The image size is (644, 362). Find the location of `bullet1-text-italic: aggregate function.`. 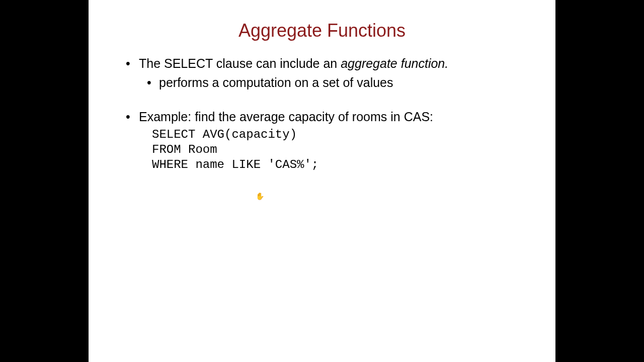

bullet1-text-italic: aggregate function. is located at coordinates (394, 63).